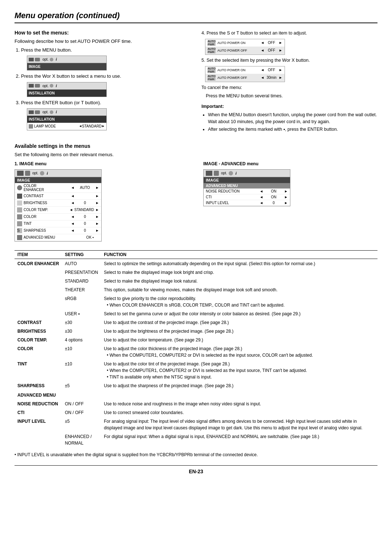 This screenshot has width=392, height=555. Describe the element at coordinates (196, 203) in the screenshot. I see `menus-row: 1. IMAGE menu opt. i IMAGE COLORENHANCER…` at that location.